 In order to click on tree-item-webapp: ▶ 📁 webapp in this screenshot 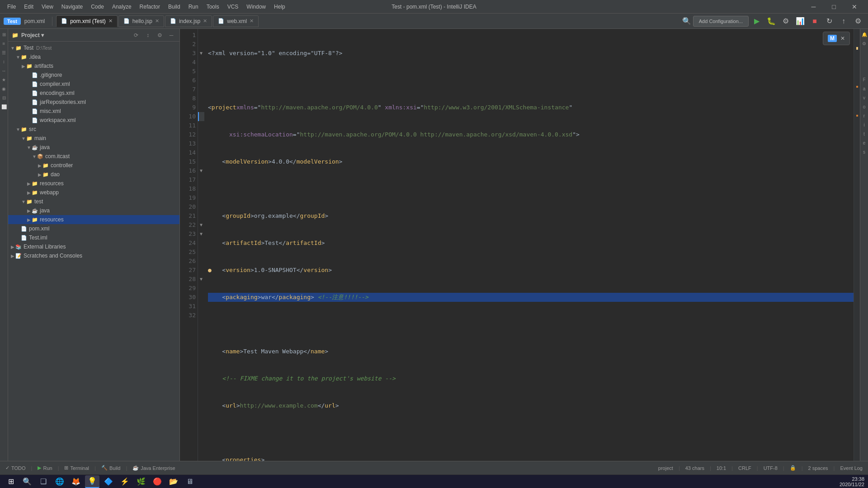, I will do `click(94, 192)`.